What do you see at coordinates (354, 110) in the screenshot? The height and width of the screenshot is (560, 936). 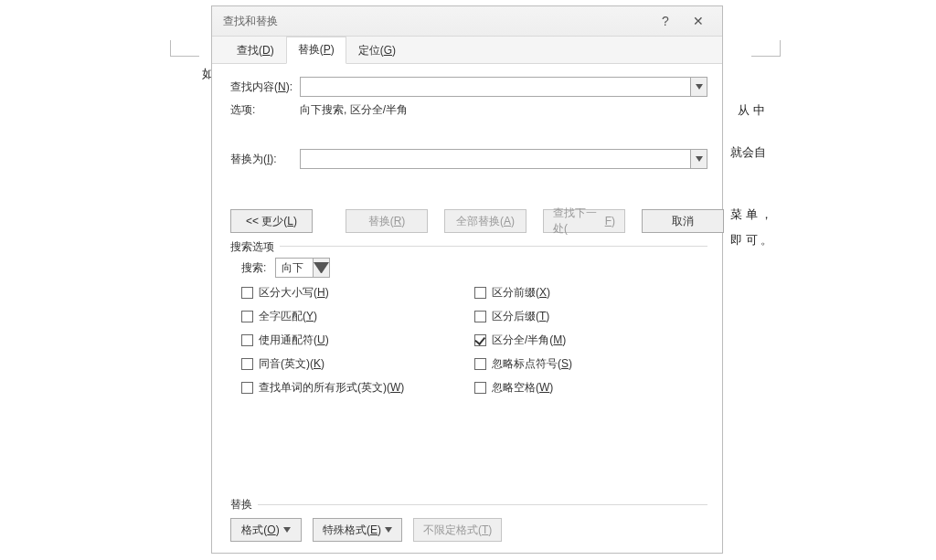 I see `options-value: 向下搜索, 区分全/半角` at bounding box center [354, 110].